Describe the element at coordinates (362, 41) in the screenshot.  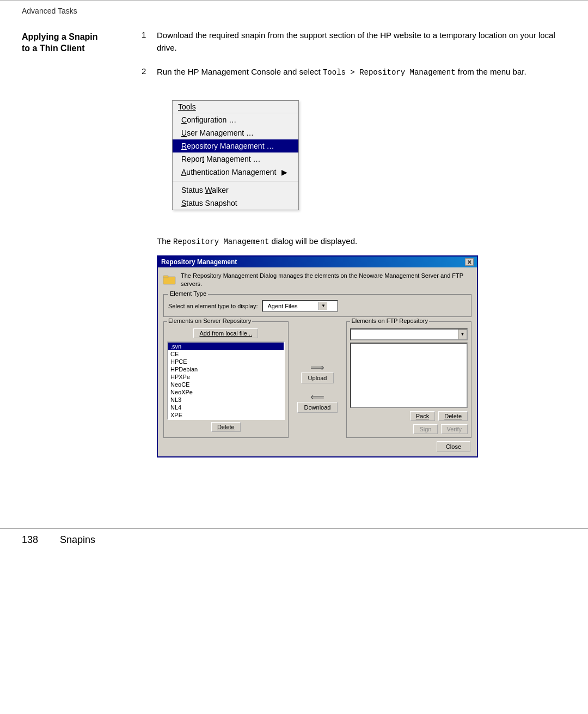
I see `step-text-1: Download the required snapin from the su…` at that location.